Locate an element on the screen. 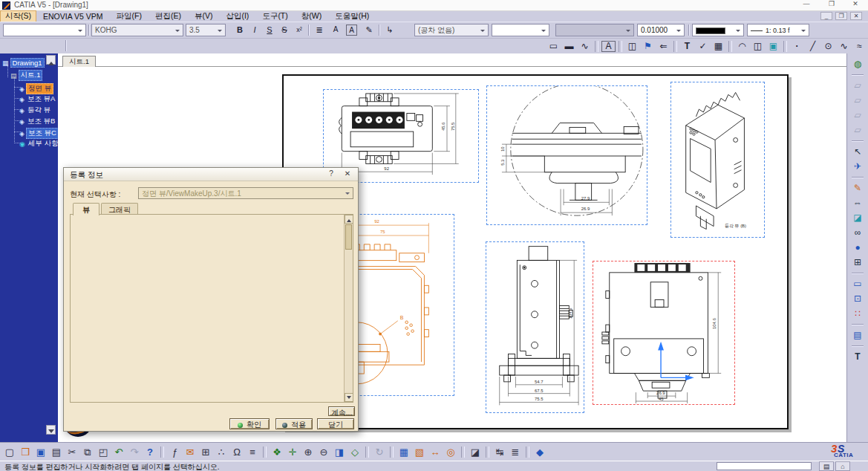 Image resolution: width=868 pixels, height=471 pixels. fly-mode-icon: ✈ is located at coordinates (858, 166).